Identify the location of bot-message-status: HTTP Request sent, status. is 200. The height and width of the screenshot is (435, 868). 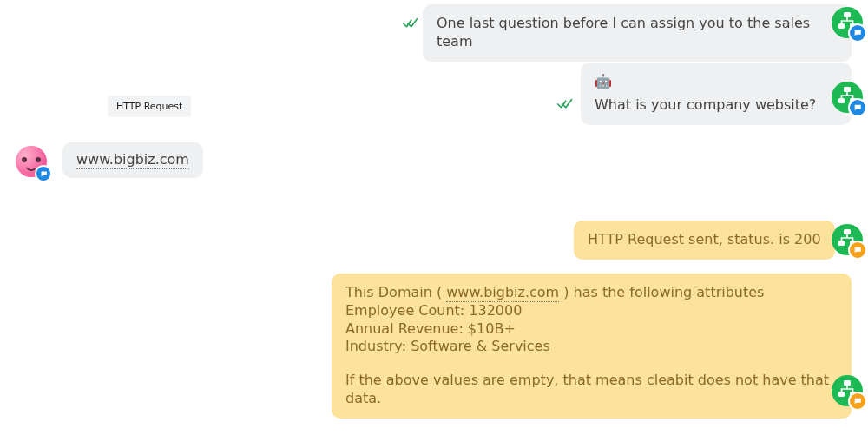
(705, 240).